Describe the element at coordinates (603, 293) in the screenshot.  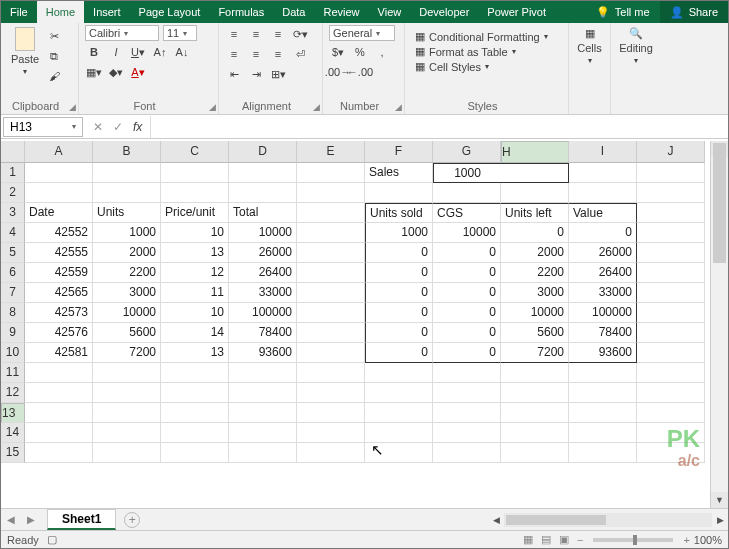
I see `cell-I7: 33000` at that location.